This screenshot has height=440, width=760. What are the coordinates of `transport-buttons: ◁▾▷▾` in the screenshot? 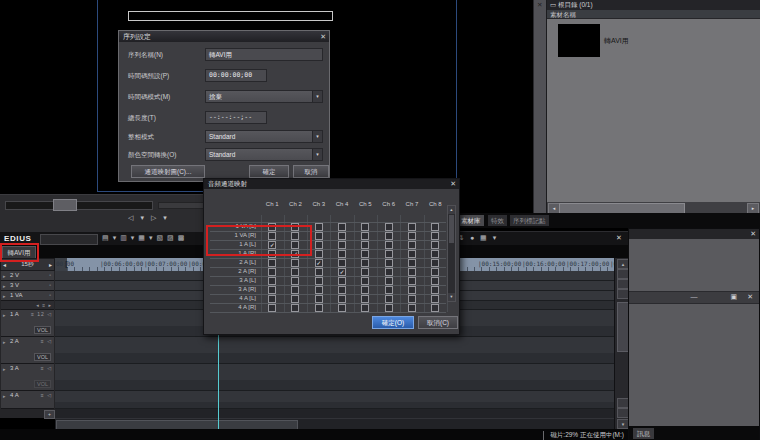 It's located at (148, 218).